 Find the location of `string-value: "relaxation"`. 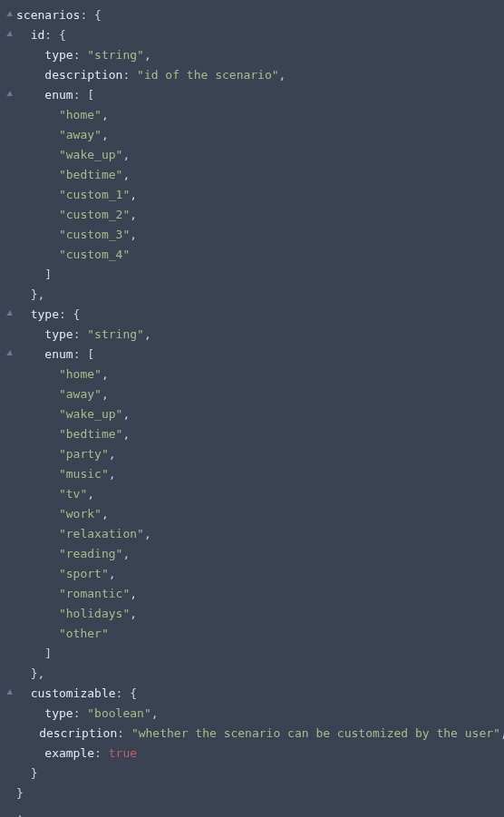

string-value: "relaxation" is located at coordinates (102, 533).